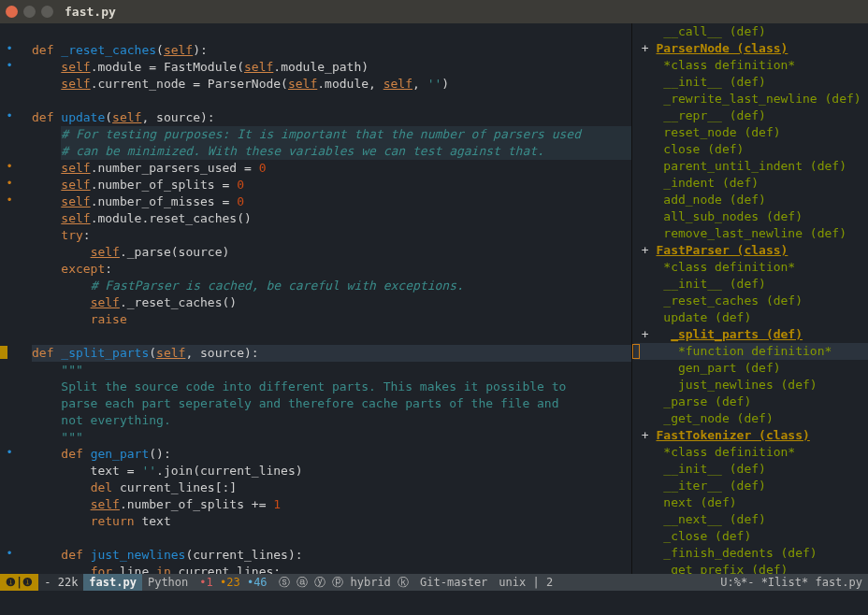 This screenshot has width=868, height=615. What do you see at coordinates (61, 582) in the screenshot?
I see `status-filesize: - 22k` at bounding box center [61, 582].